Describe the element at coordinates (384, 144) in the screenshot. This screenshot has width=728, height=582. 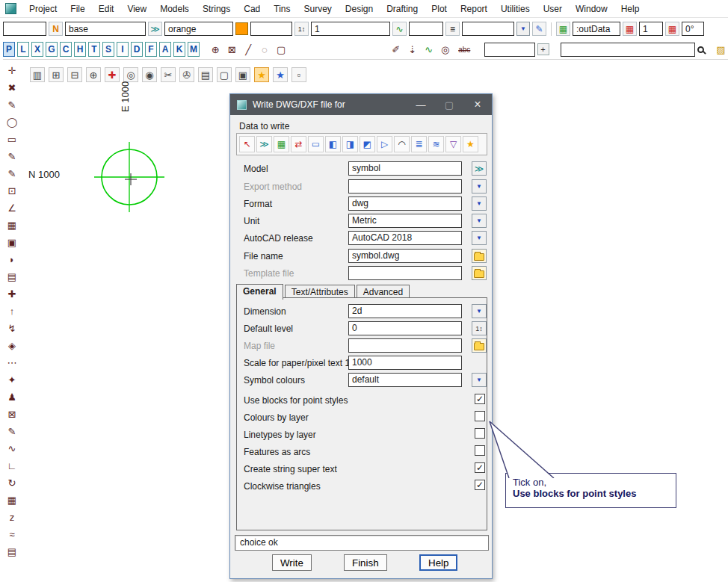
I see `polygon-icon: ▷` at that location.